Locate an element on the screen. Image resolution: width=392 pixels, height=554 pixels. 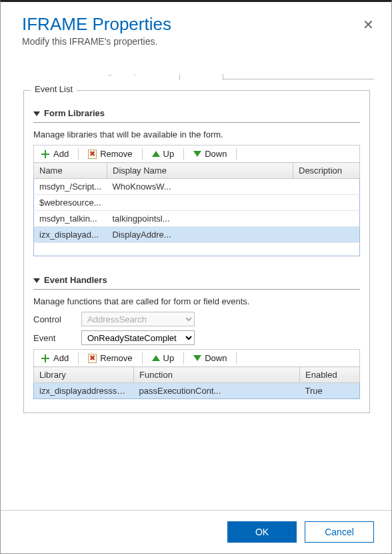
tab-strip: General Formatting Dependencies Events is located at coordinates (198, 77).